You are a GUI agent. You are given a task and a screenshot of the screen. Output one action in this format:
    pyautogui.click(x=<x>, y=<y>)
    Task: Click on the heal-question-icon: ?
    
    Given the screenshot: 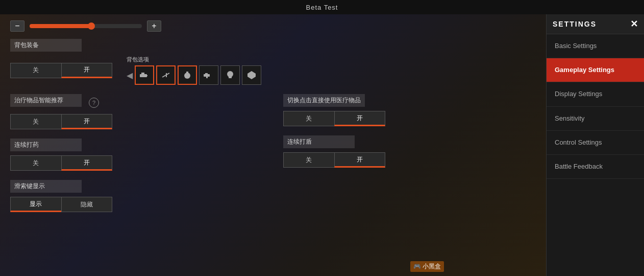 What is the action you would take?
    pyautogui.click(x=94, y=103)
    